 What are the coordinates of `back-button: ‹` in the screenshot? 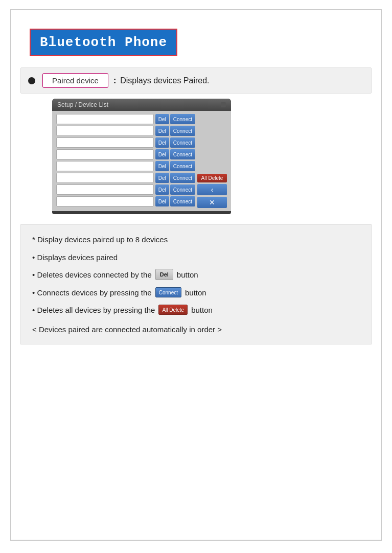 It's located at (212, 190).